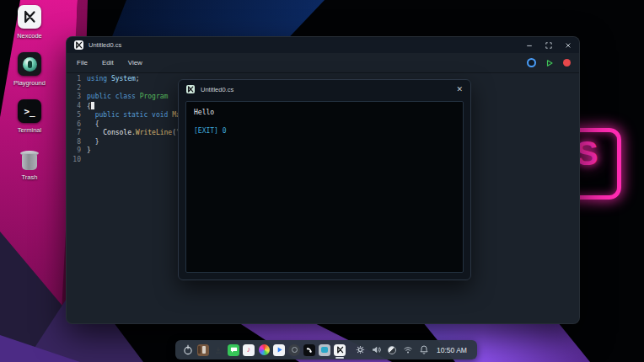  Describe the element at coordinates (74, 143) in the screenshot. I see `line-number: 8` at that location.